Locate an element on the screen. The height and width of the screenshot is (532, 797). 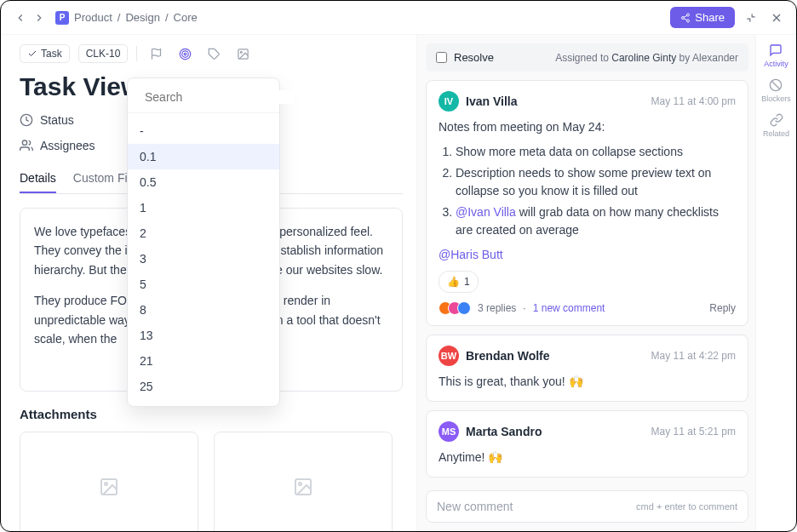
project-icon: P is located at coordinates (62, 18).